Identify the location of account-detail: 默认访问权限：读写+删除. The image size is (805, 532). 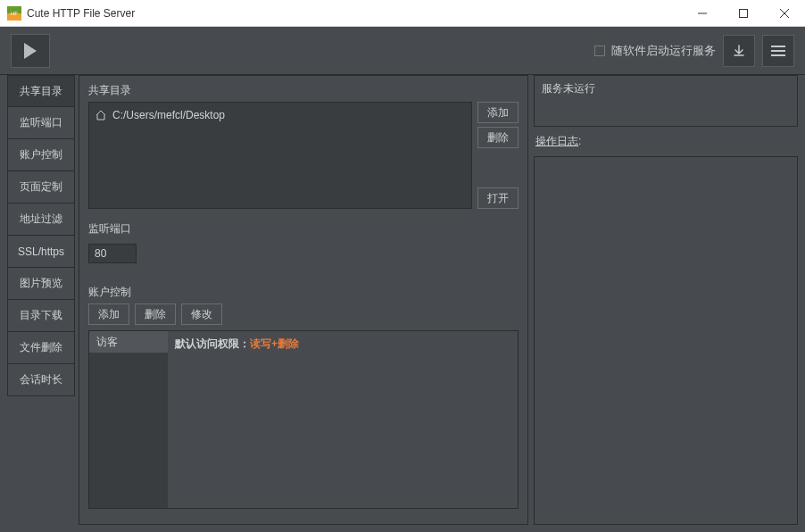
(343, 420).